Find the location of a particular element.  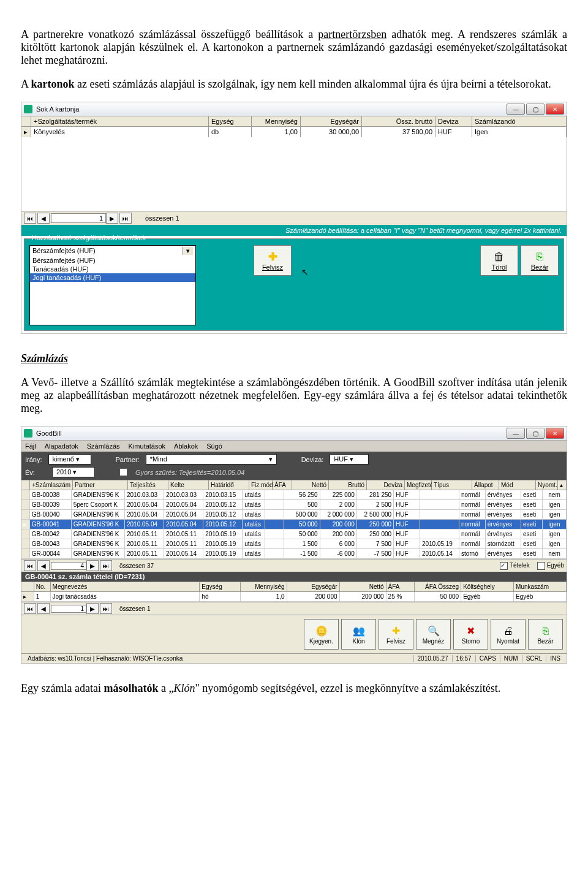

section-para: A Vevő- illetve a Szállító számlák megte… is located at coordinates (294, 396).